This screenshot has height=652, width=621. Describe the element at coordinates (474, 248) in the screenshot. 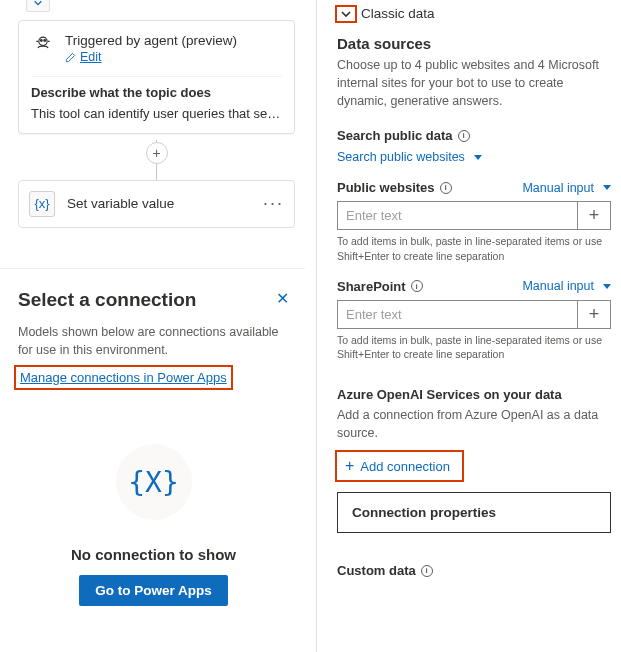

I see `public-websites-hint: To add items in bulk, paste in line-sepa…` at that location.